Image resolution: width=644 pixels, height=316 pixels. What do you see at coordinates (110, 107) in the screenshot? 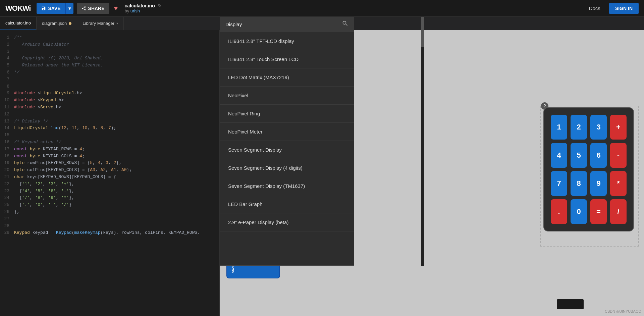
I see `code-line: 11#include <Servo.h>` at bounding box center [110, 107].